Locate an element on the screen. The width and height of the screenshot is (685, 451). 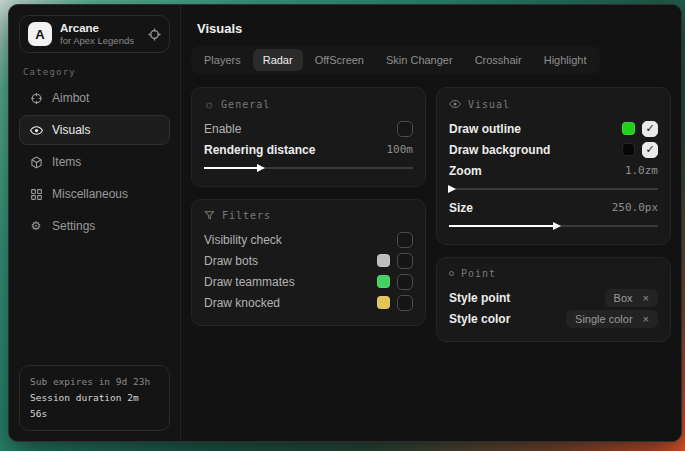
sidebar-item-settings: ⚙ Settings is located at coordinates (94, 226).